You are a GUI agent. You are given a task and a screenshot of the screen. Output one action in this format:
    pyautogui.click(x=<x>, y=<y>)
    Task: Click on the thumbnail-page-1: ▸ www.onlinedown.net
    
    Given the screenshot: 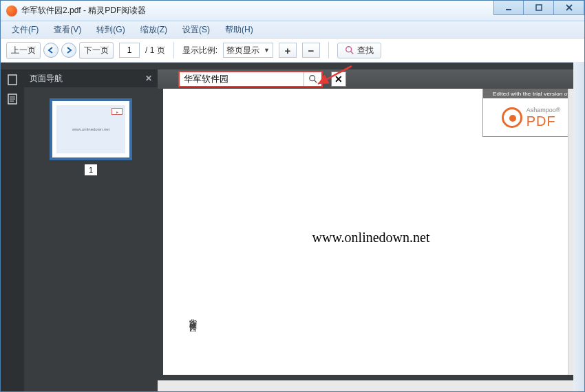 What is the action you would take?
    pyautogui.click(x=91, y=129)
    